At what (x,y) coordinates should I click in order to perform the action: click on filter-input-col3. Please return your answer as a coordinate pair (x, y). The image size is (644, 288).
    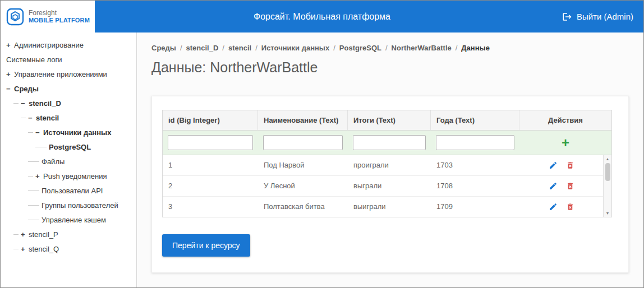
    Looking at the image, I should click on (475, 142).